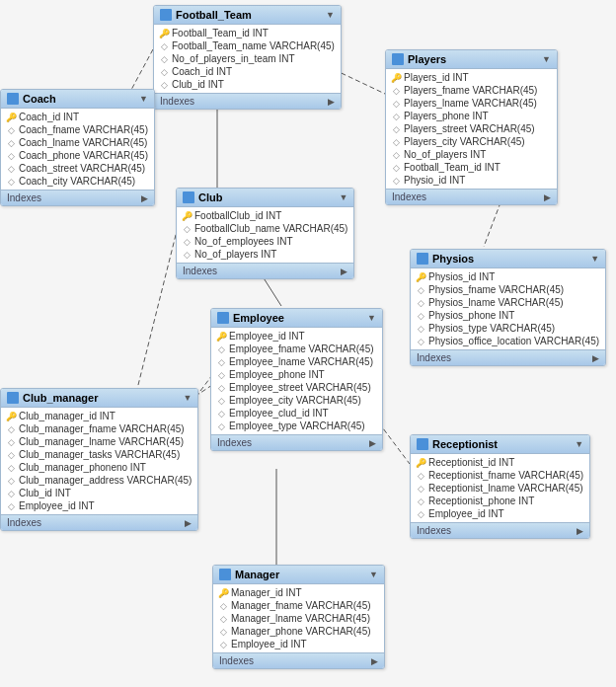 The width and height of the screenshot is (616, 687). What do you see at coordinates (101, 442) in the screenshot?
I see `row-text: Club_manager_lname VARCHAR(45)` at bounding box center [101, 442].